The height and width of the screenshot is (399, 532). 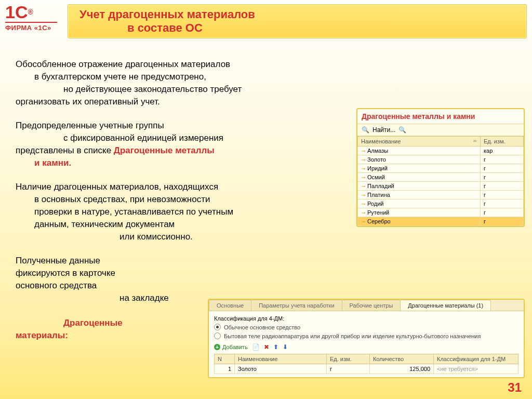 I want to click on clear-search-icon: 🔍, so click(x=402, y=130).